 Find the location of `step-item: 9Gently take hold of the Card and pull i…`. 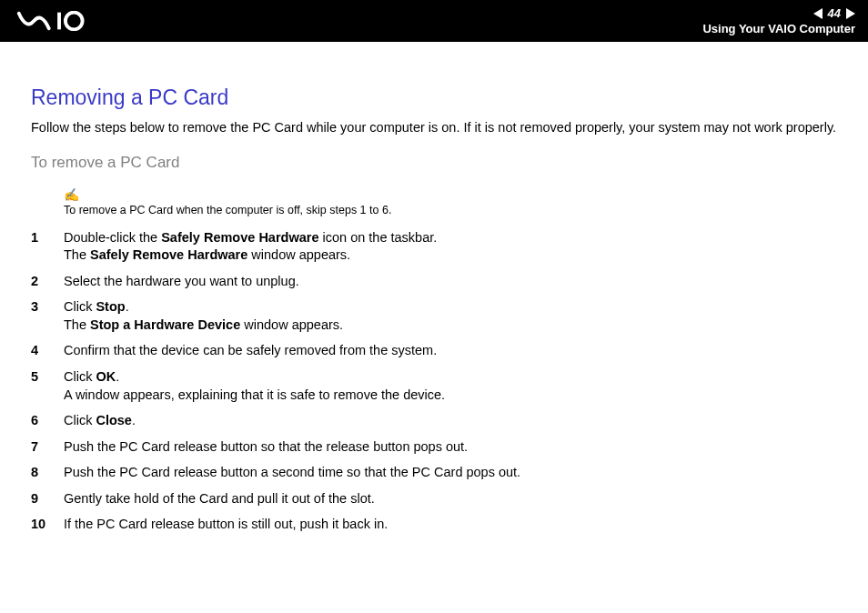

step-item: 9Gently take hold of the Card and pull i… is located at coordinates (437, 499).